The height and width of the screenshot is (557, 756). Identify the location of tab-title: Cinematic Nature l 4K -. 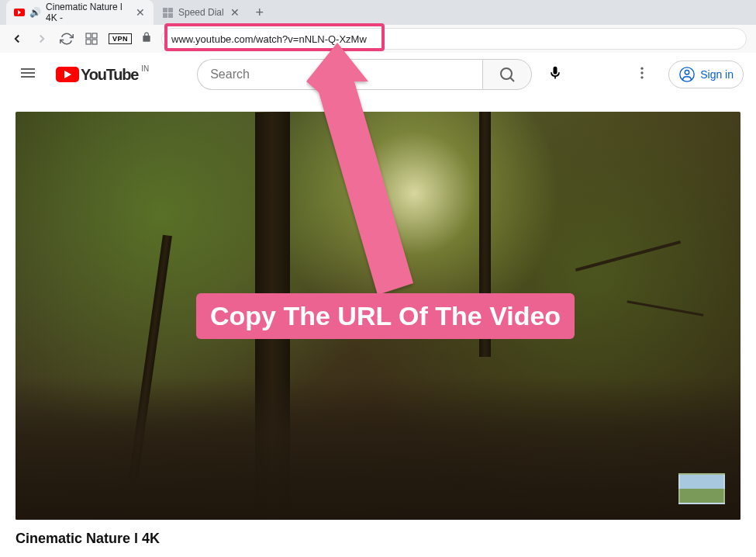
(88, 12).